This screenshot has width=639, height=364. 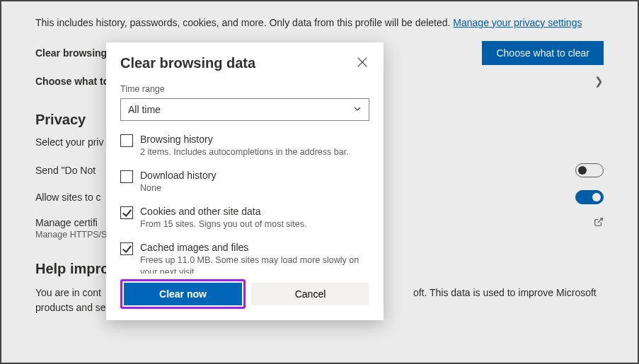 What do you see at coordinates (253, 264) in the screenshot?
I see `option-desc: Frees up 11.0 MB. Some sites may load mo…` at bounding box center [253, 264].